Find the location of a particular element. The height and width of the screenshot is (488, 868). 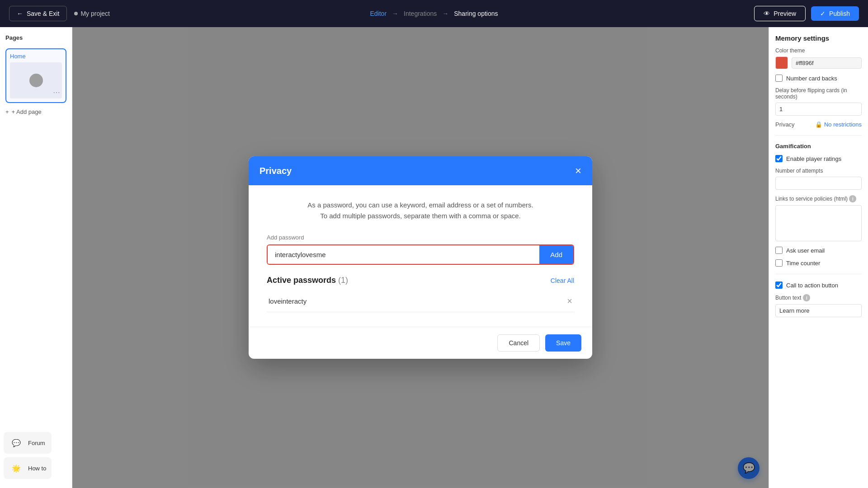

number-card-backs-checkbox is located at coordinates (779, 78).